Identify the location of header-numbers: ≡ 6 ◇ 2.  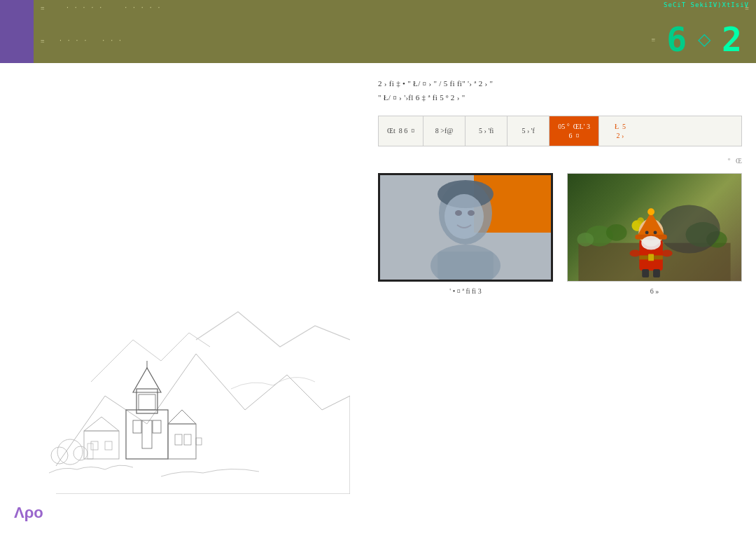
(697, 41).